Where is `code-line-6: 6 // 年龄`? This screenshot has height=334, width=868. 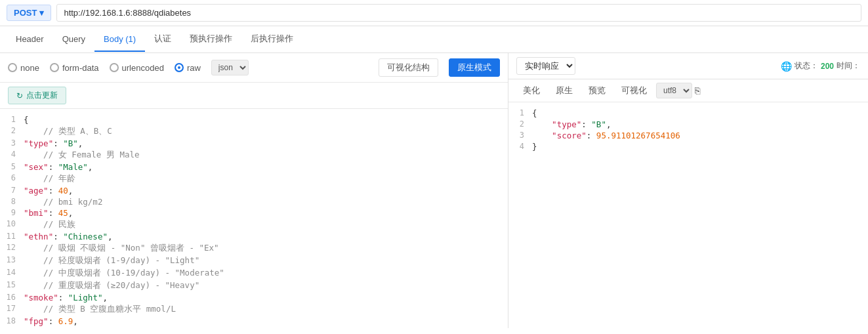 code-line-6: 6 // 年龄 is located at coordinates (254, 178).